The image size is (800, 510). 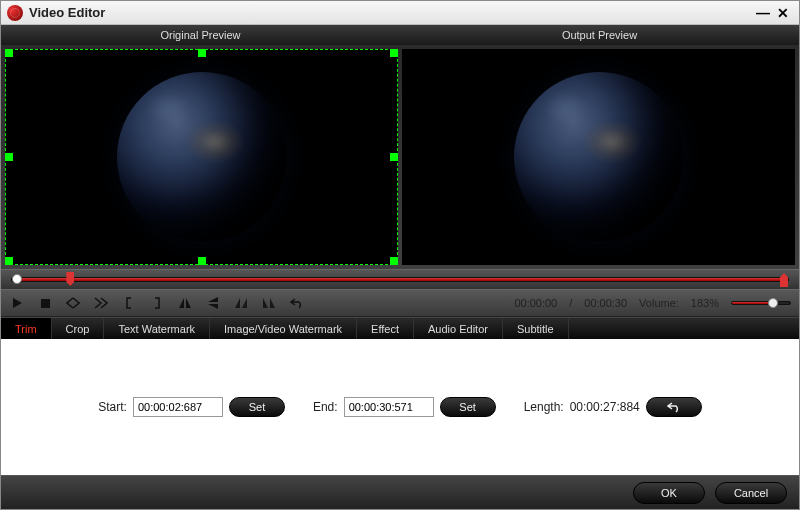 I want to click on volume-knob, so click(x=773, y=303).